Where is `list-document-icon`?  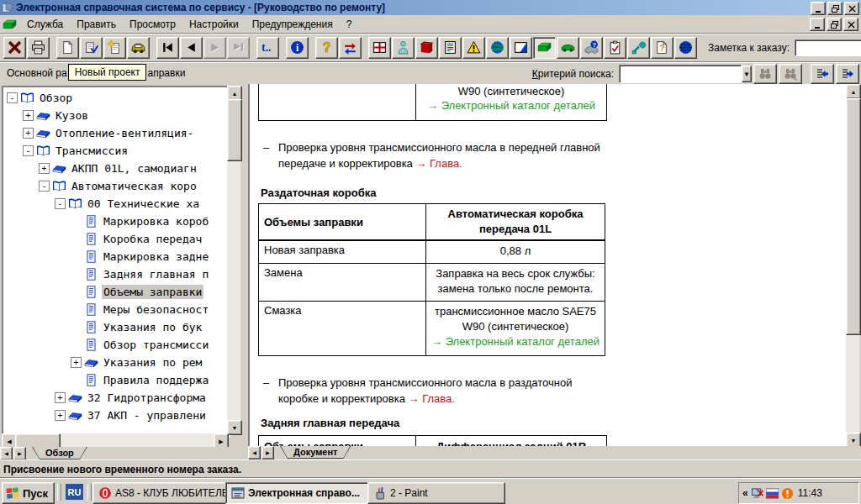 list-document-icon is located at coordinates (451, 48).